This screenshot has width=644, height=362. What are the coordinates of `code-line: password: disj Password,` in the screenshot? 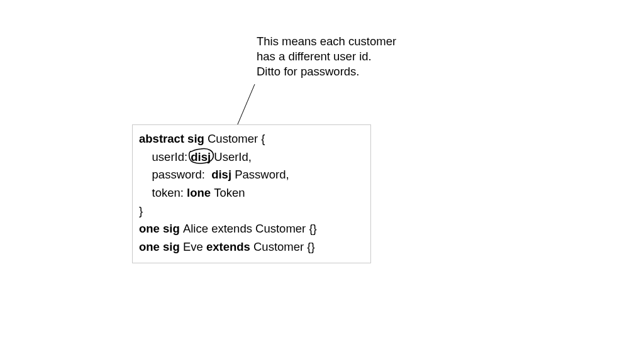 It's located at (252, 175).